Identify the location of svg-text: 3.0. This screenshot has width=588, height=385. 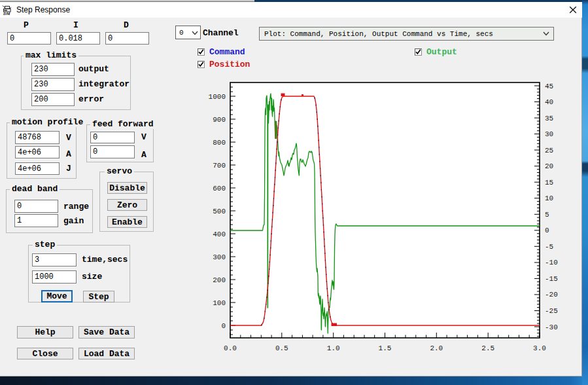
(540, 348).